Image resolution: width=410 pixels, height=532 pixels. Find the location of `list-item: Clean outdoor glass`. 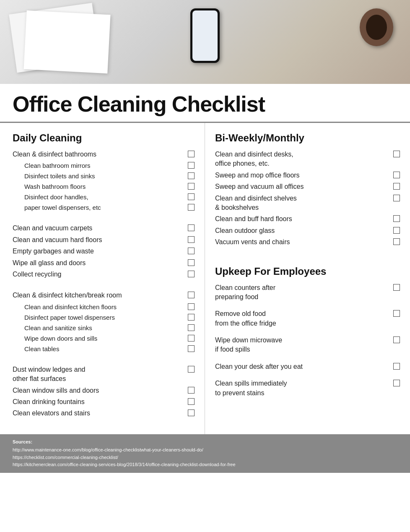

list-item: Clean outdoor glass is located at coordinates (308, 231).